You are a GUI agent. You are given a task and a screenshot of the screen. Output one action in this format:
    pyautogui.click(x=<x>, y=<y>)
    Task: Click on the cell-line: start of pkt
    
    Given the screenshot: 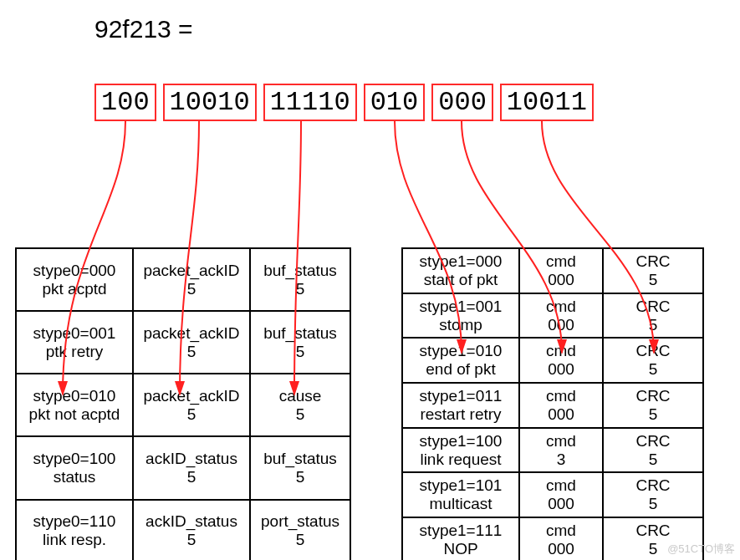 What is the action you would take?
    pyautogui.click(x=462, y=279)
    